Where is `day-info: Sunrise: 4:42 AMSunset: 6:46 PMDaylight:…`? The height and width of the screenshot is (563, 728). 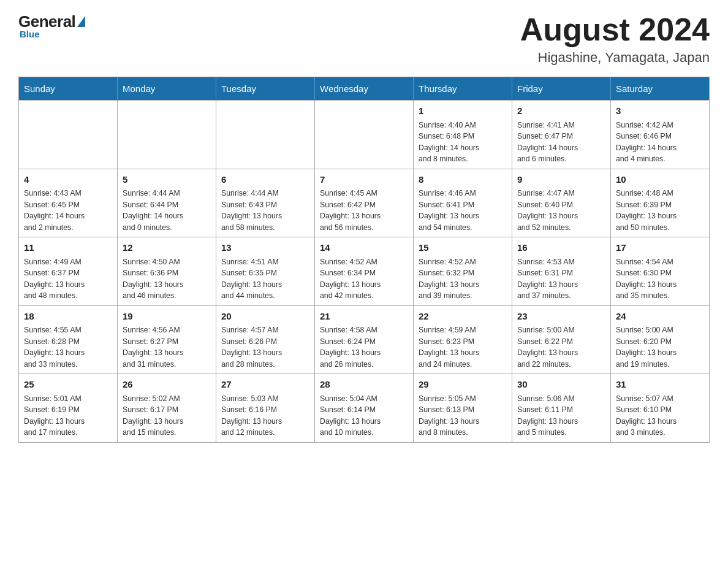
day-info: Sunrise: 4:42 AMSunset: 6:46 PMDaylight:… is located at coordinates (660, 142).